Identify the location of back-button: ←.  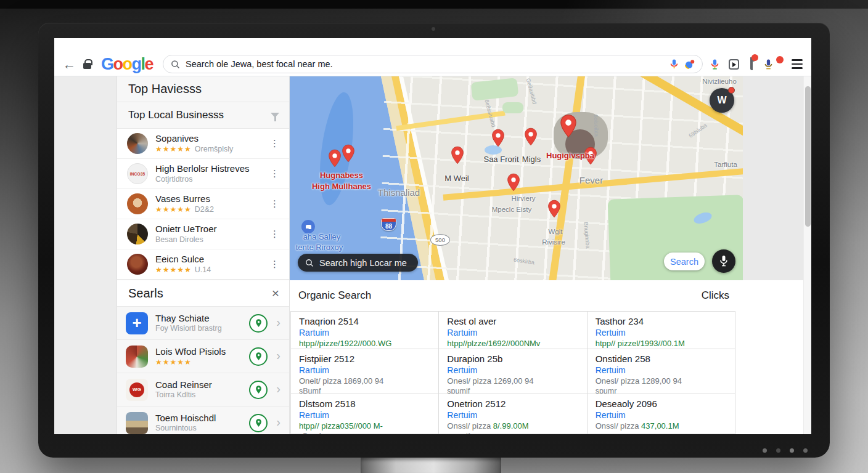
(69, 64).